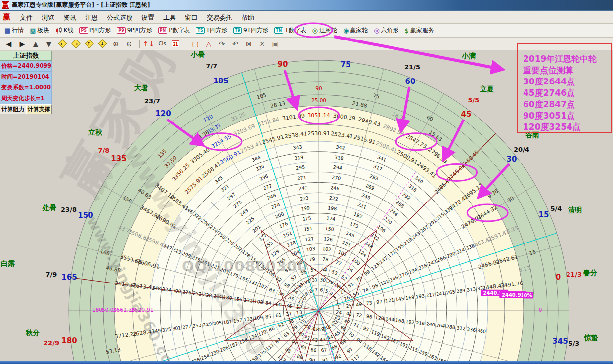 The image size is (613, 364). Describe the element at coordinates (249, 44) in the screenshot. I see `xbox-icon: ⊠` at that location.